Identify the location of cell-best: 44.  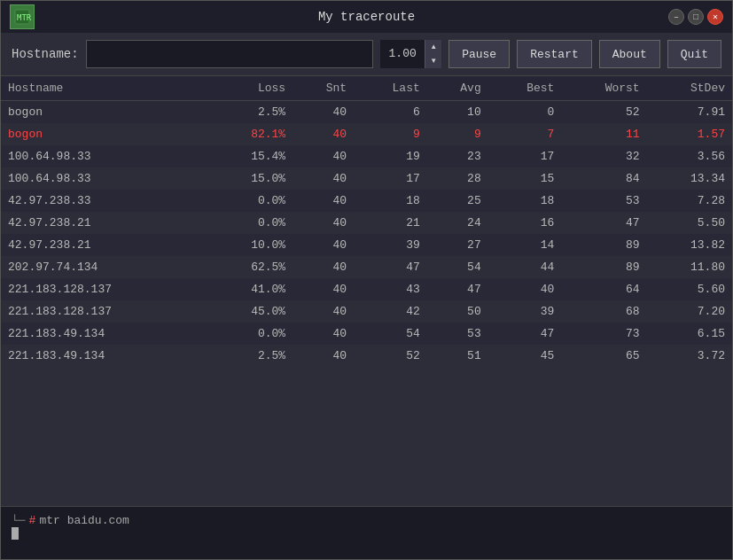
(525, 268).